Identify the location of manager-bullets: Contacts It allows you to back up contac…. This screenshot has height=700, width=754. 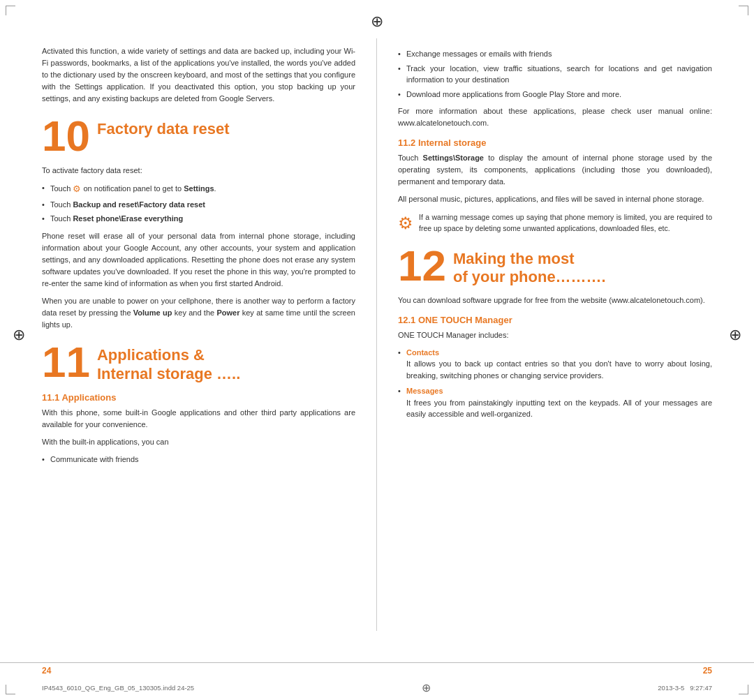
(555, 384).